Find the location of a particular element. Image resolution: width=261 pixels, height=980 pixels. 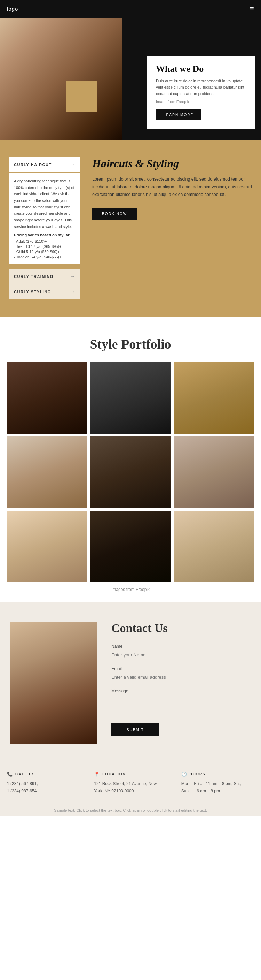

price-item-4: - Toddler 1-4 y/o ($40-$55)+ is located at coordinates (44, 257).